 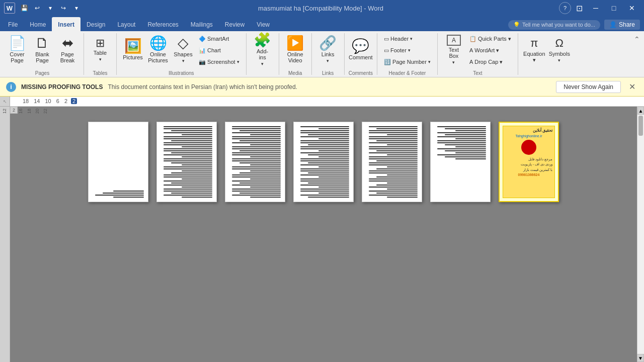 What do you see at coordinates (408, 73) in the screenshot?
I see `header-footer-group-label: Header & Footer` at bounding box center [408, 73].